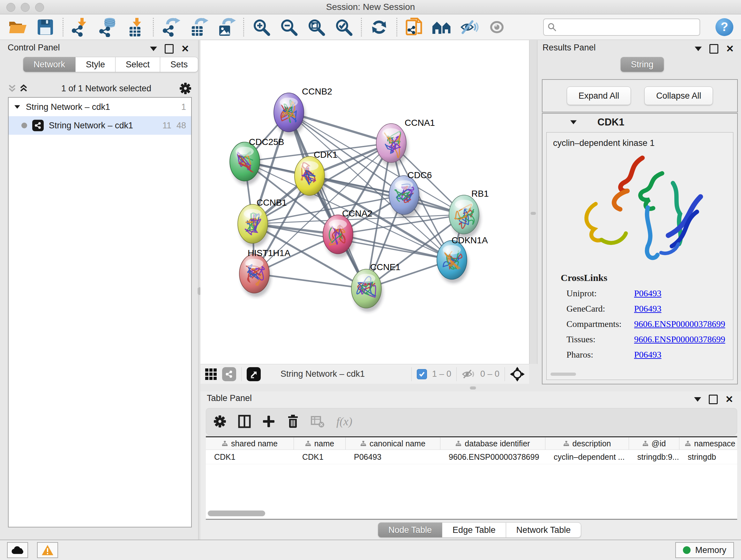  What do you see at coordinates (708, 443) in the screenshot?
I see `column-header-namespace: namespace` at bounding box center [708, 443].